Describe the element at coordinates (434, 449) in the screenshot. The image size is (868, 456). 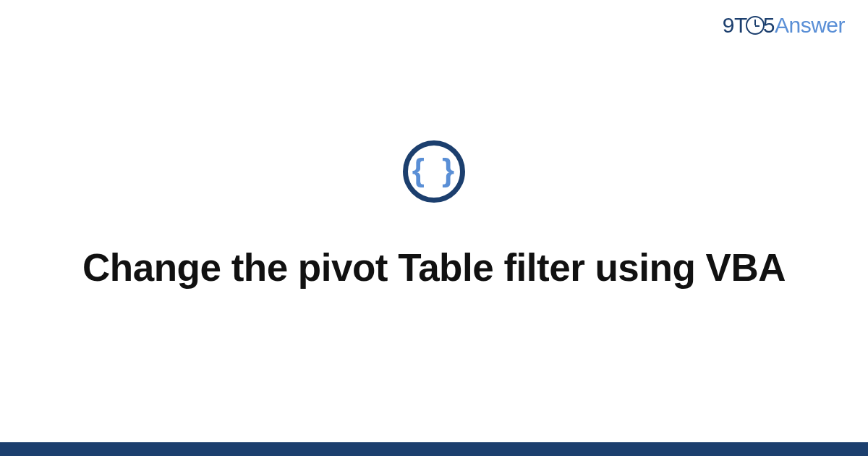
I see `footer-bar` at that location.